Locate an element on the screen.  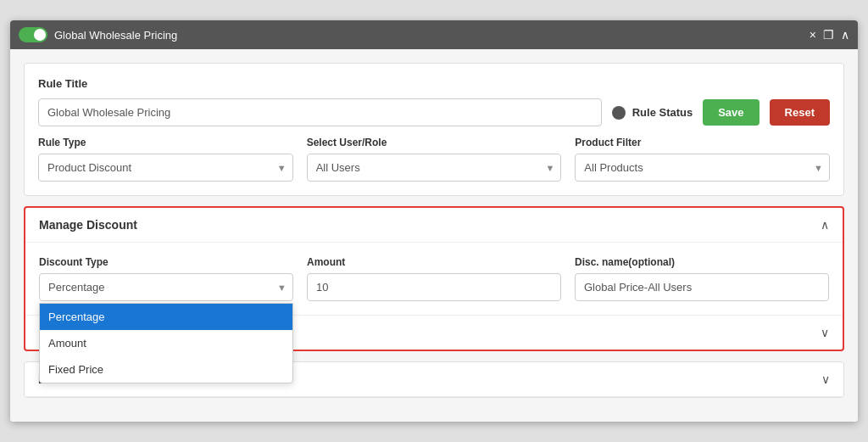
discount-type-dropdown-menu: Percentage Amount Fixed Price is located at coordinates (166, 343).